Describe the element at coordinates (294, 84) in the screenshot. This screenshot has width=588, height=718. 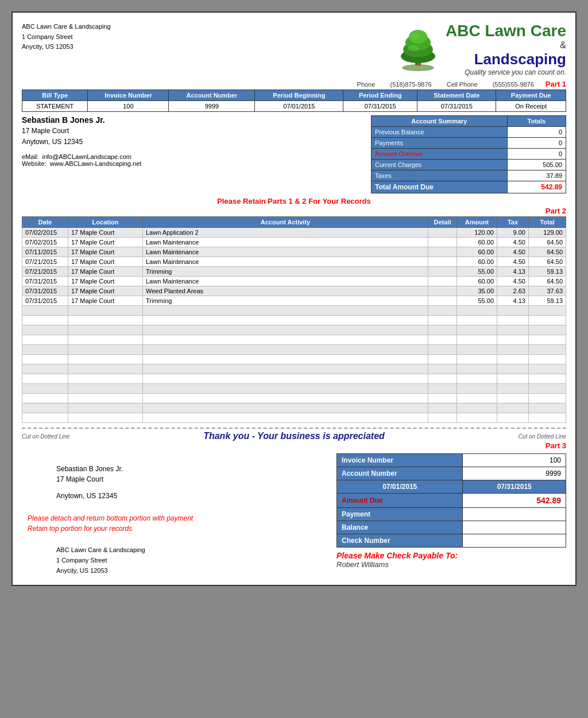
I see `phone-bar: Phone (518)875-9876 Cell Phone (555)555-…` at that location.